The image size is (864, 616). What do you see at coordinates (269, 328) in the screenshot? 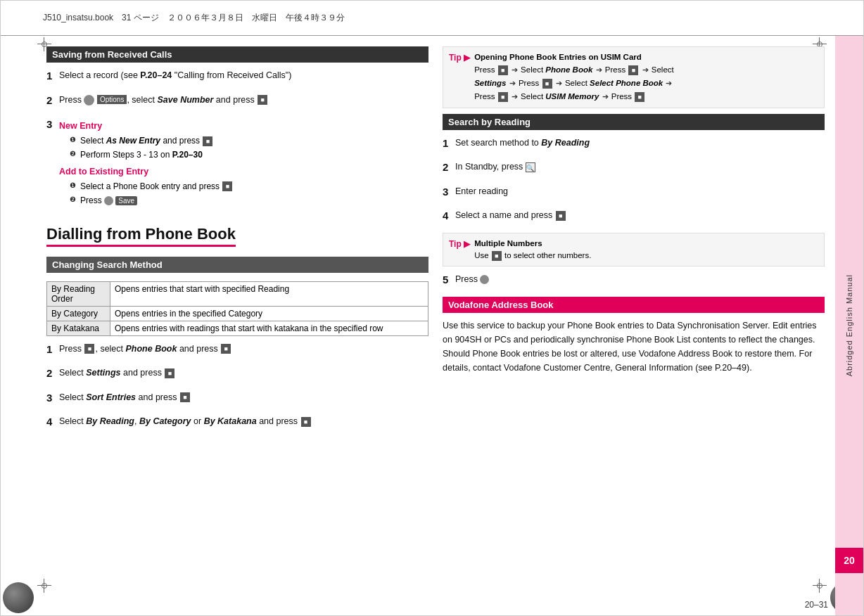
I see `table-cell-katakana-desc: Opens entries with readings that start w…` at bounding box center [269, 328].